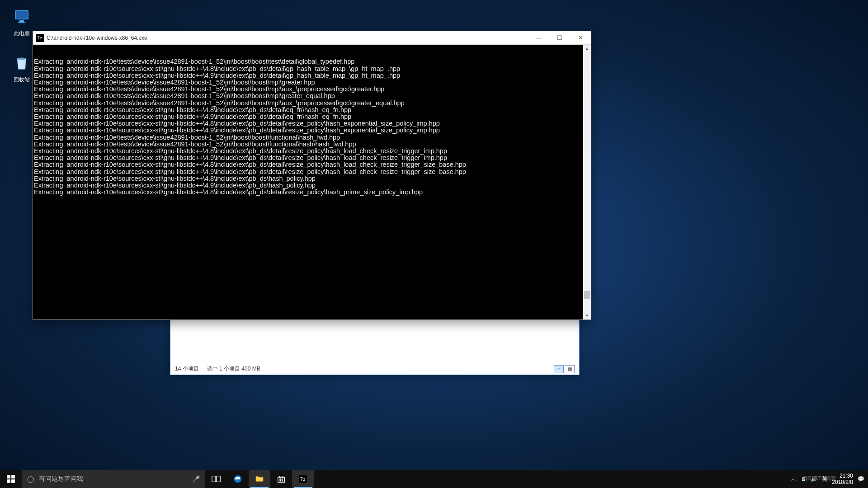 The height and width of the screenshot is (488, 868). What do you see at coordinates (216, 479) in the screenshot?
I see `task-view-icon` at bounding box center [216, 479].